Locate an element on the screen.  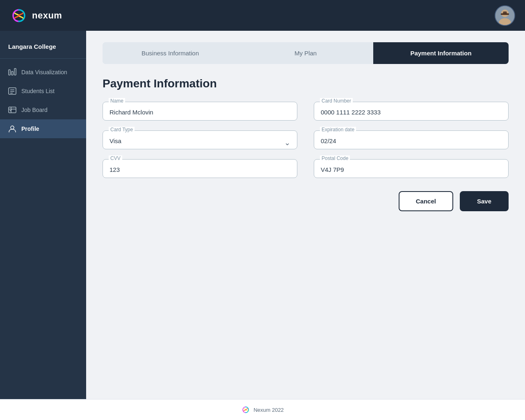
tab-my-plan: My Plan is located at coordinates (306, 53).